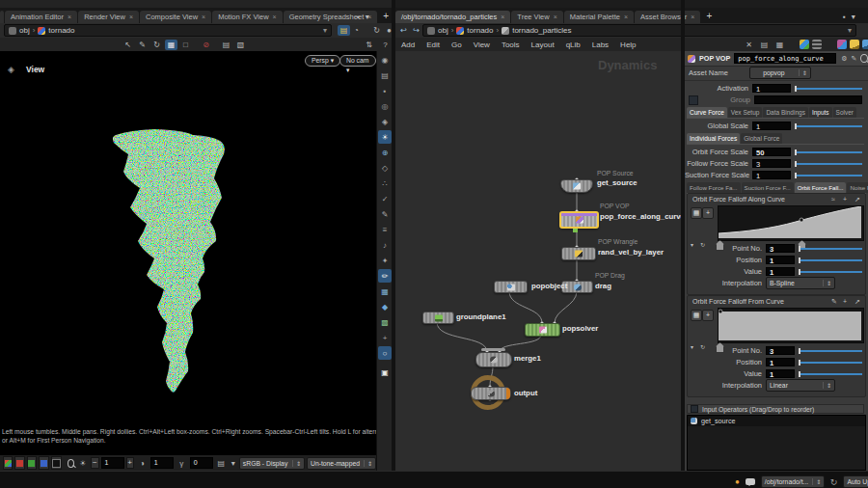 The image size is (868, 488). Describe the element at coordinates (408, 44) in the screenshot. I see `menu-add: Add` at that location.